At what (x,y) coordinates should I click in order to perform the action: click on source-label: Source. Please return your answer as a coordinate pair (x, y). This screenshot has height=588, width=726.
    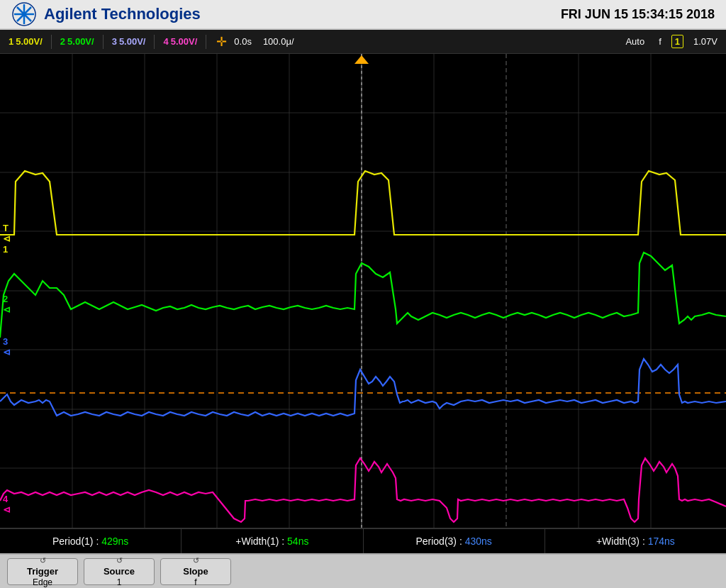
    Looking at the image, I should click on (119, 572).